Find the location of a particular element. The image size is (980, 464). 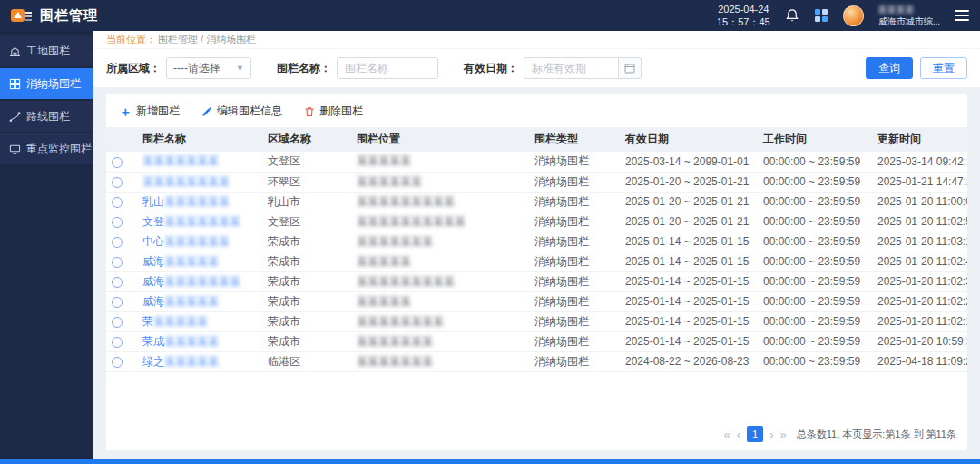

fence-name-link: 荣某某某某某 is located at coordinates (175, 321).